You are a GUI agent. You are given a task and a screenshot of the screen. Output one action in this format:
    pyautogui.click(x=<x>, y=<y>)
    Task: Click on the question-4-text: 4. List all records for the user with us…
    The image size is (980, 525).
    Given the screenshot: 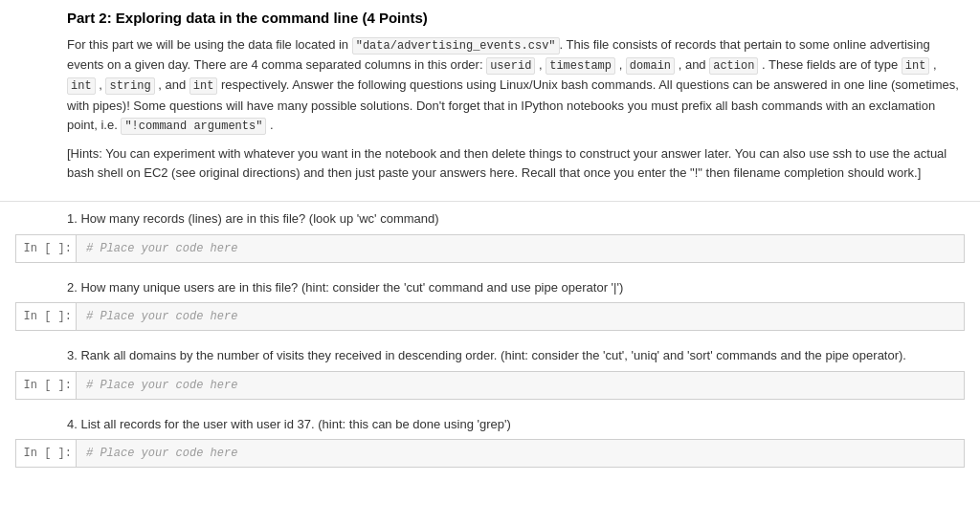 What is the action you would take?
    pyautogui.click(x=516, y=425)
    